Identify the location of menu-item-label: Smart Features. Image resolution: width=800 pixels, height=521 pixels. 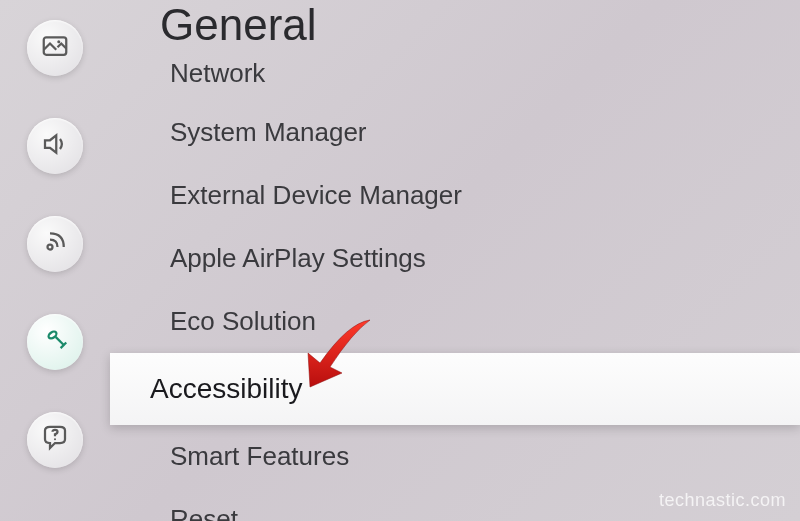
(260, 456).